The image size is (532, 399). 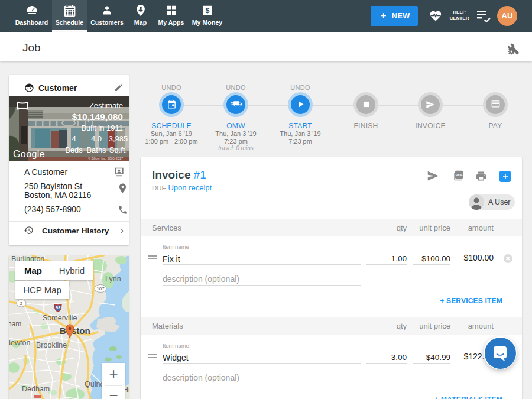 What do you see at coordinates (459, 175) in the screenshot?
I see `svg-text: PDF` at bounding box center [459, 175].